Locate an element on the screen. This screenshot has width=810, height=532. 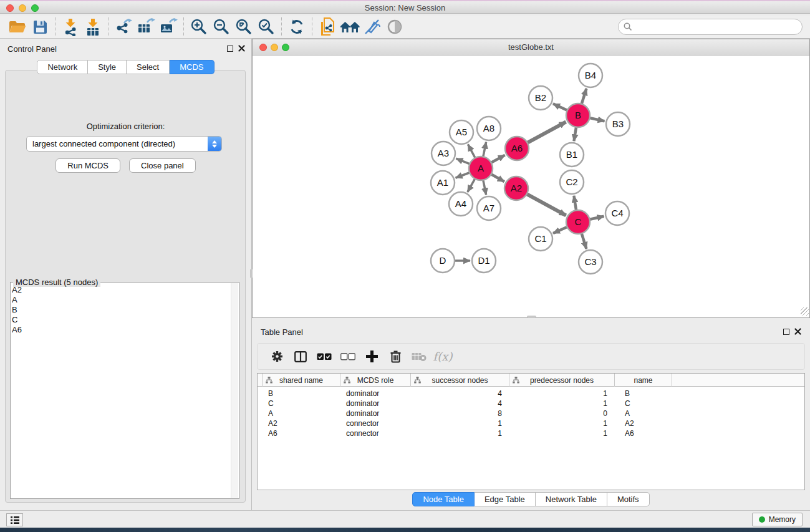
node-D: D is located at coordinates (443, 261).